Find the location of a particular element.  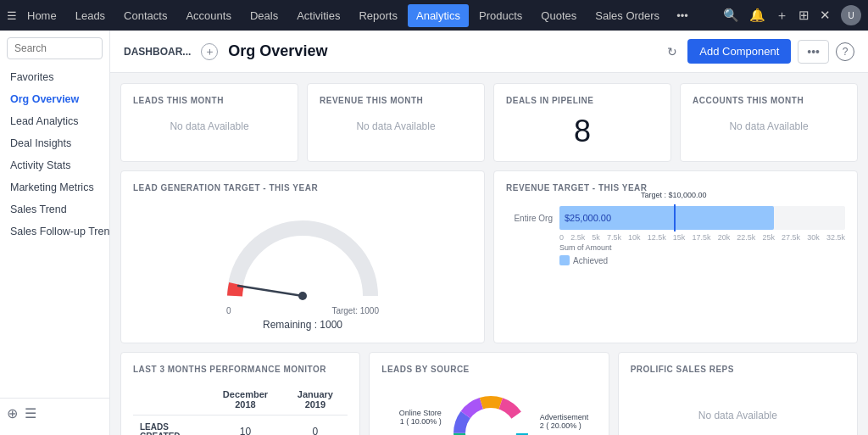

gauge-title: LEAD GENERATION TARGET - THIS YEAR is located at coordinates (303, 188).